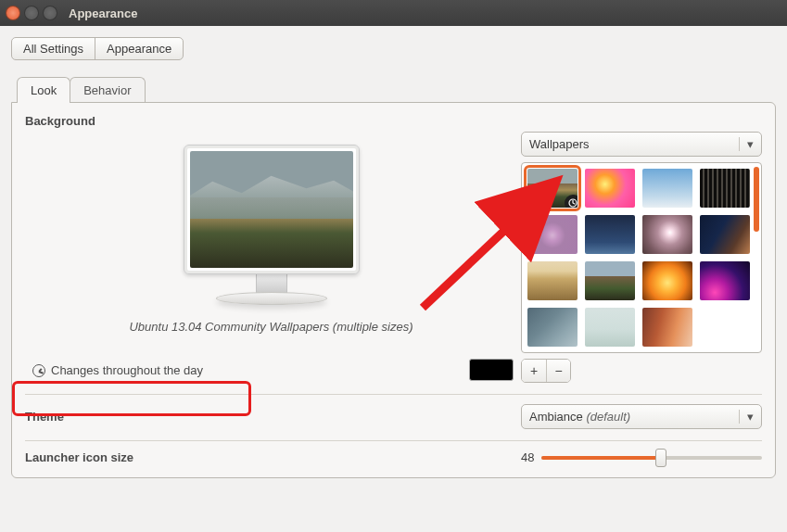 This screenshot has width=787, height=532. What do you see at coordinates (44, 90) in the screenshot?
I see `tab-look: Look` at bounding box center [44, 90].